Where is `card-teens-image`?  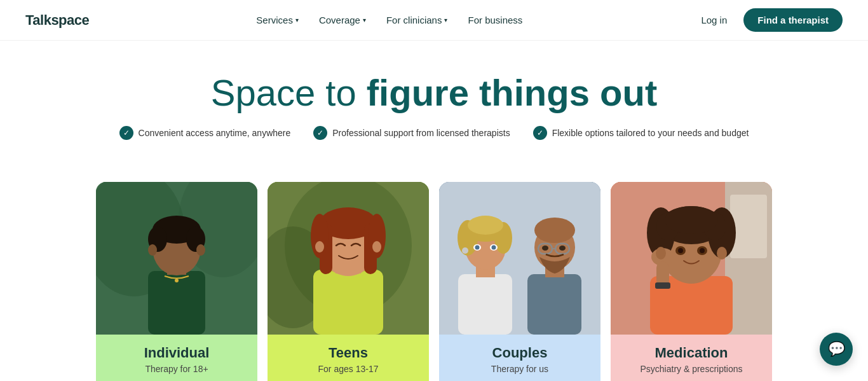 card-teens-image is located at coordinates (348, 258).